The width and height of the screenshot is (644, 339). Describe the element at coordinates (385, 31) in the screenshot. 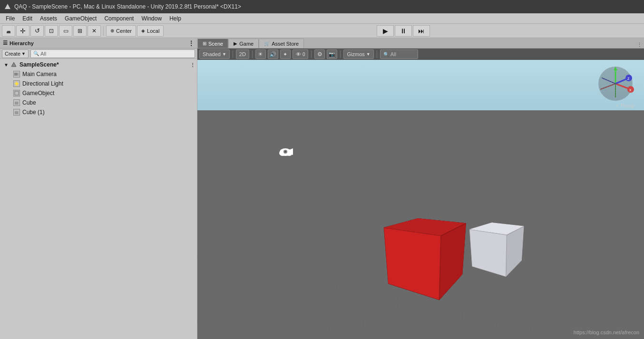

I see `play-icon: ▶` at that location.